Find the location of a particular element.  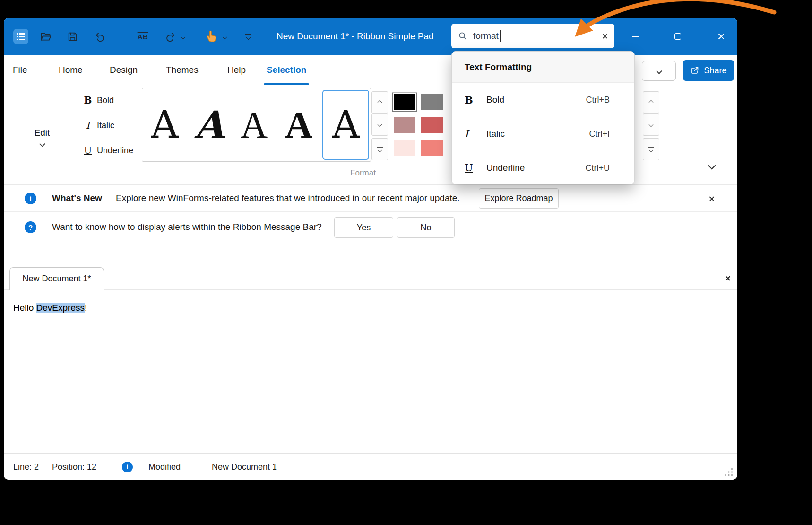

shortcut-label: Ctrl+B is located at coordinates (597, 100).